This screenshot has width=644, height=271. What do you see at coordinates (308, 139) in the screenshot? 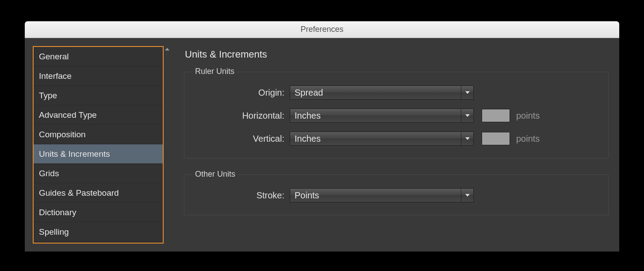
I see `vertical-value: Inches` at bounding box center [308, 139].